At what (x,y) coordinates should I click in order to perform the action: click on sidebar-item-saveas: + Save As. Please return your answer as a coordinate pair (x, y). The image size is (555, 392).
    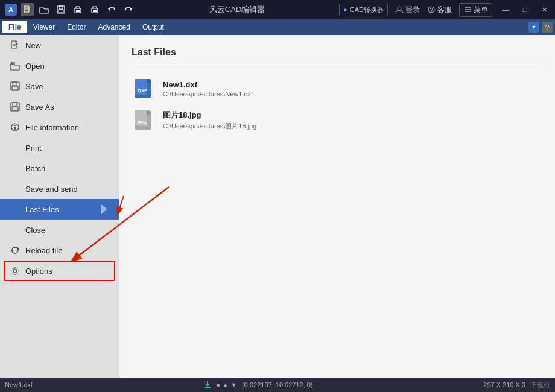
    Looking at the image, I should click on (59, 107).